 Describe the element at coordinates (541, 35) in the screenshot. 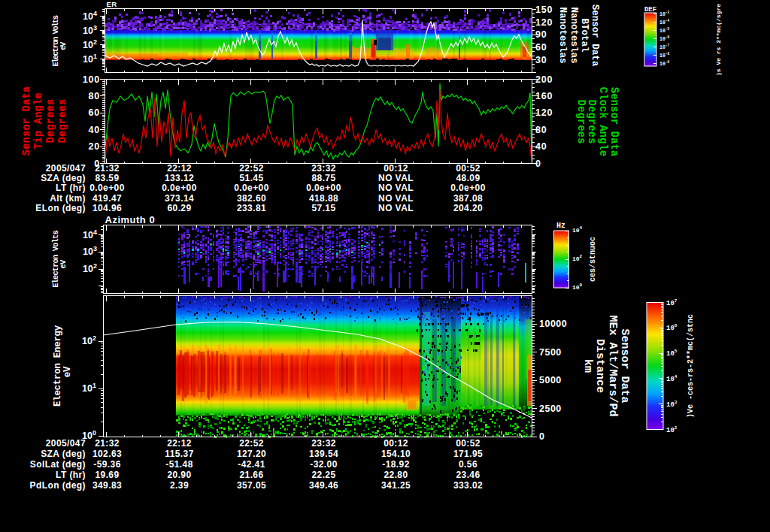

I see `svg-text: 90` at that location.